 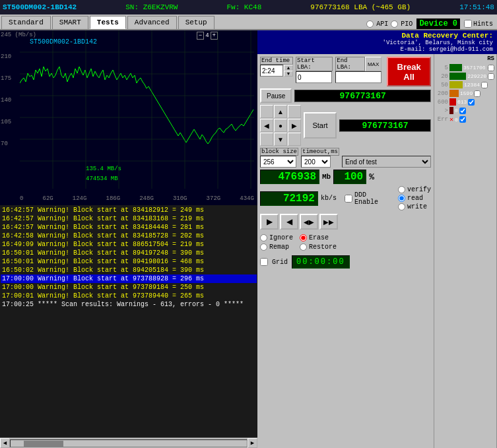 What do you see at coordinates (387, 162) in the screenshot?
I see `status-select: End of test` at bounding box center [387, 162].